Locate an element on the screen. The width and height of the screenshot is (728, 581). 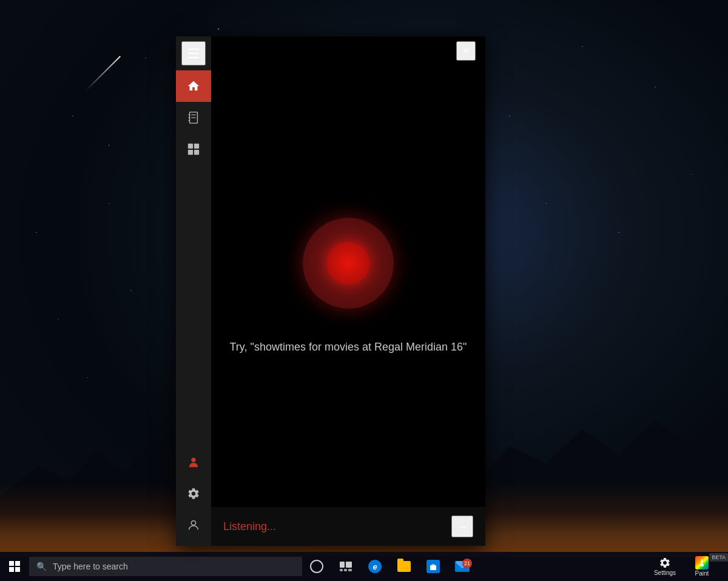
sidebar-nav is located at coordinates (194, 258).